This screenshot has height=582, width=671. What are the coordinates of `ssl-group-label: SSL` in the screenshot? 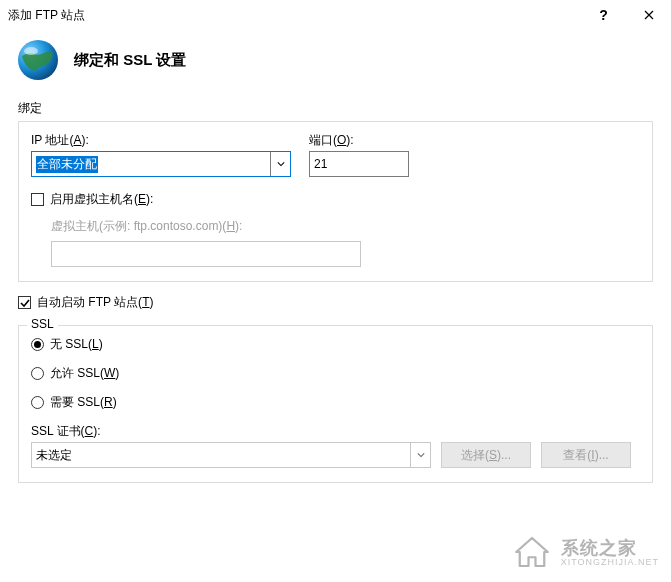 It's located at (42, 324).